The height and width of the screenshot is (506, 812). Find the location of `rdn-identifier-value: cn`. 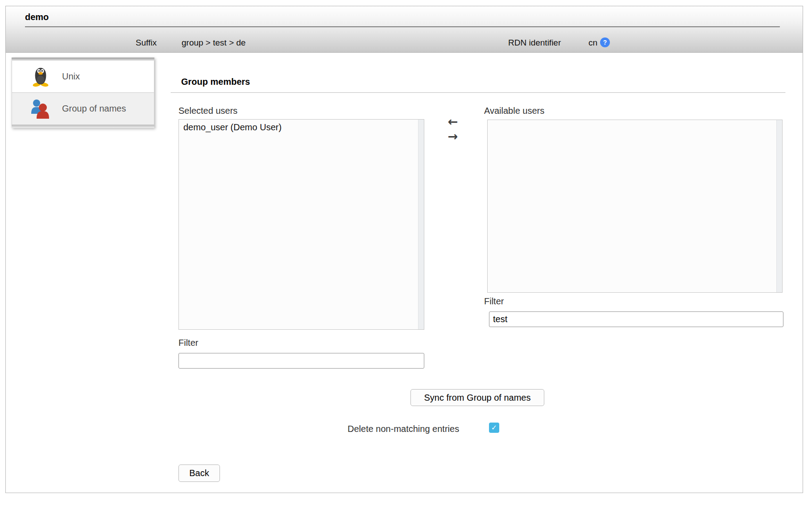

rdn-identifier-value: cn is located at coordinates (593, 43).